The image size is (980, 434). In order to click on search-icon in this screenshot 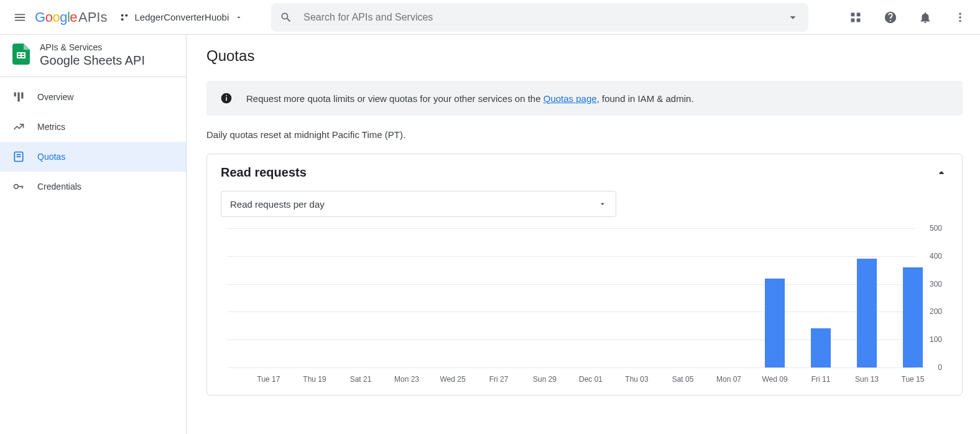, I will do `click(286, 17)`.